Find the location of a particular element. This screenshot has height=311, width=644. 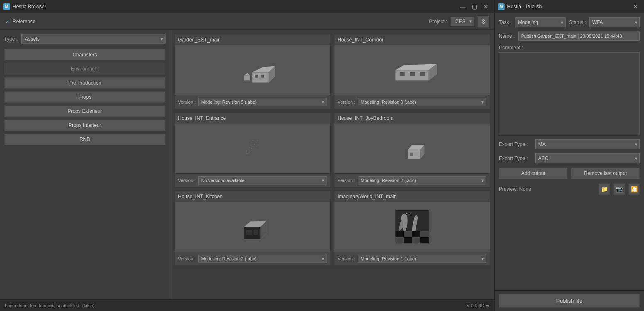

asset-title-imaginaryworld-int-main: ImaginaryWorld_INT_main is located at coordinates (412, 197).